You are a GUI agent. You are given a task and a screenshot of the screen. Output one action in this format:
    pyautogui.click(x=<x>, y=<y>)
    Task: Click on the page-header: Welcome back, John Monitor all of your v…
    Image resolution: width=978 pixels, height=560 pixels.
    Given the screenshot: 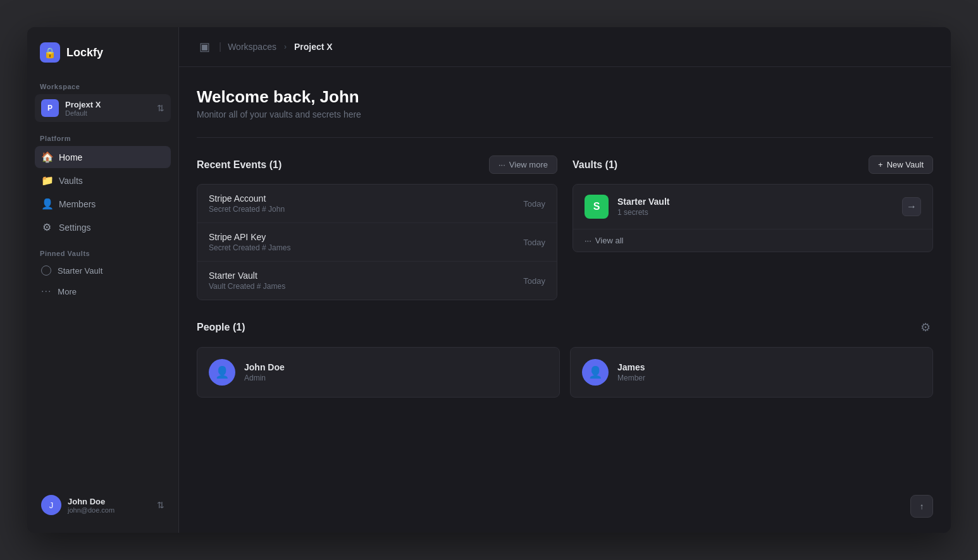 What is the action you would take?
    pyautogui.click(x=565, y=104)
    